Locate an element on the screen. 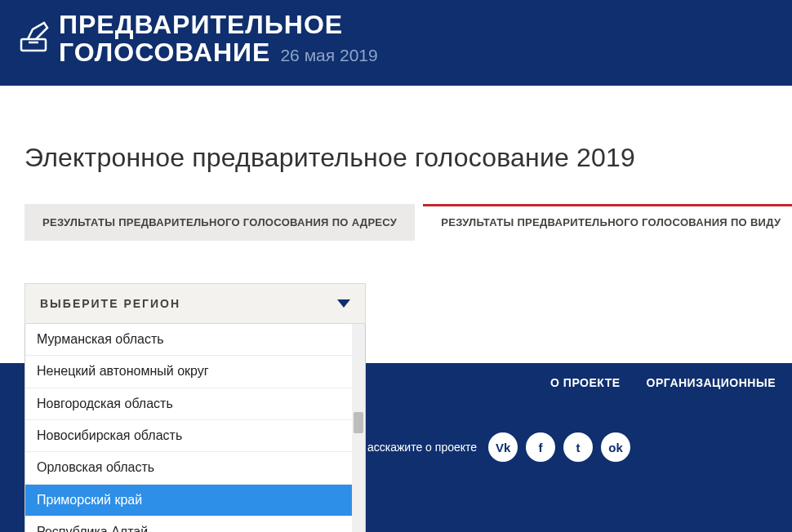 The image size is (792, 532). header-date: 26 мая 2019 is located at coordinates (328, 55).